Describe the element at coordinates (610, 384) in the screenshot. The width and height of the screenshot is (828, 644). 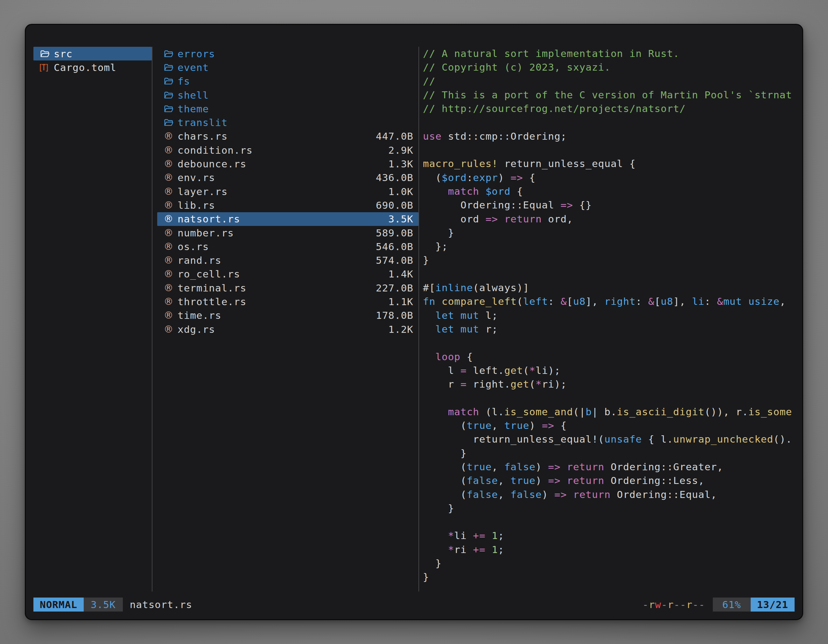
I see `code-line: r = right.get(*ri);` at that location.